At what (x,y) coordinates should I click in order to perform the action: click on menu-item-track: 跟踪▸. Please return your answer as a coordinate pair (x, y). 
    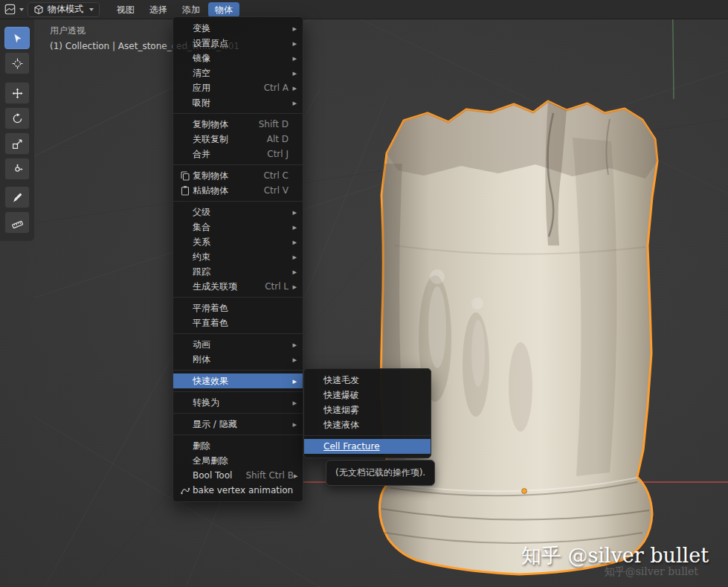
    Looking at the image, I should click on (238, 272).